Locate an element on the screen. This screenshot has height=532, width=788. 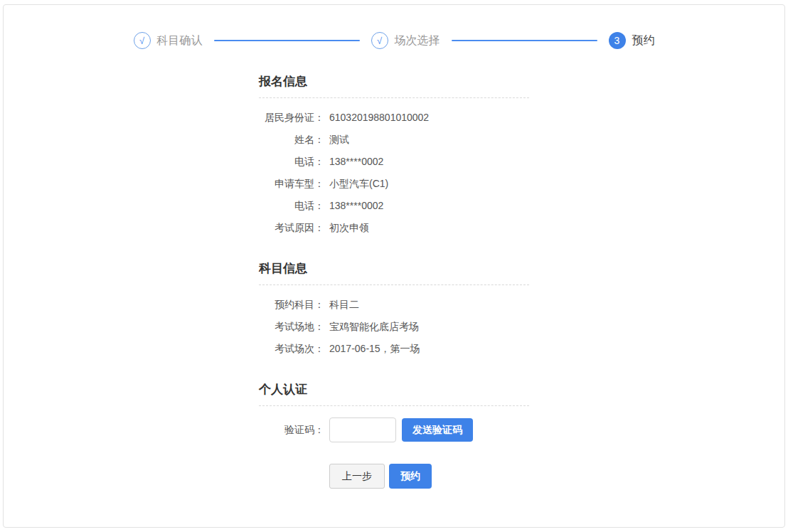
row-value: 科目二 is located at coordinates (344, 304).